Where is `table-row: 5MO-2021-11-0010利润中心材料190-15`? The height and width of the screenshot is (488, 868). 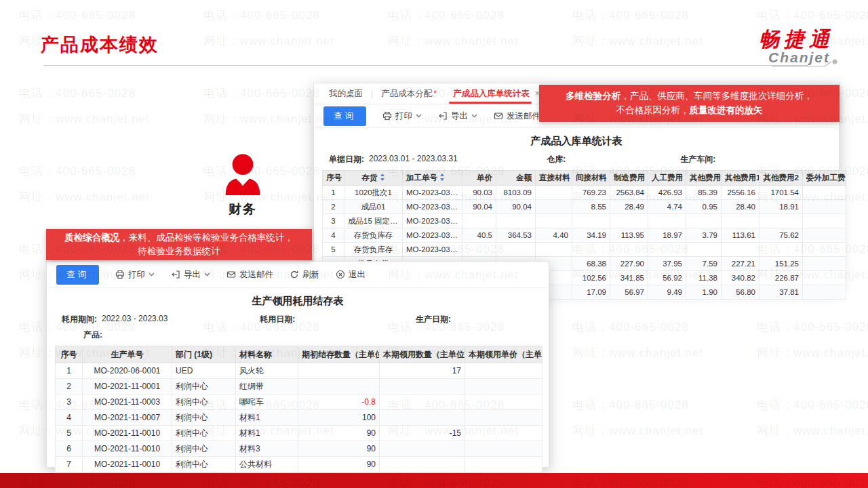 table-row: 5MO-2021-11-0010利润中心材料190-15 is located at coordinates (299, 434).